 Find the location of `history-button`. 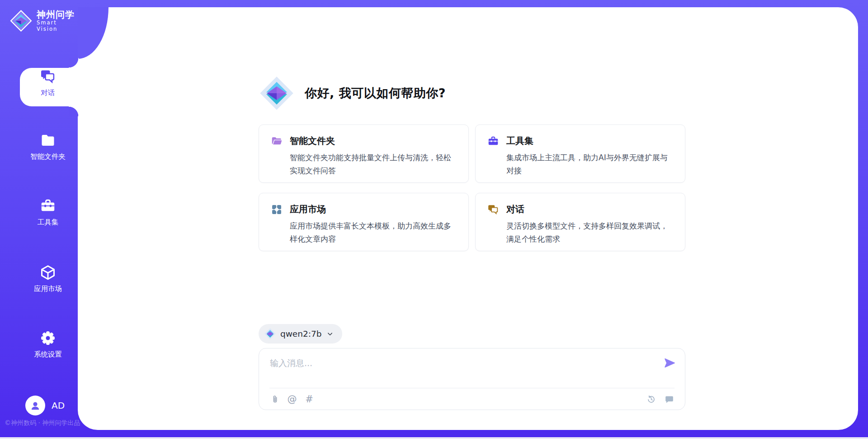

history-button is located at coordinates (651, 399).